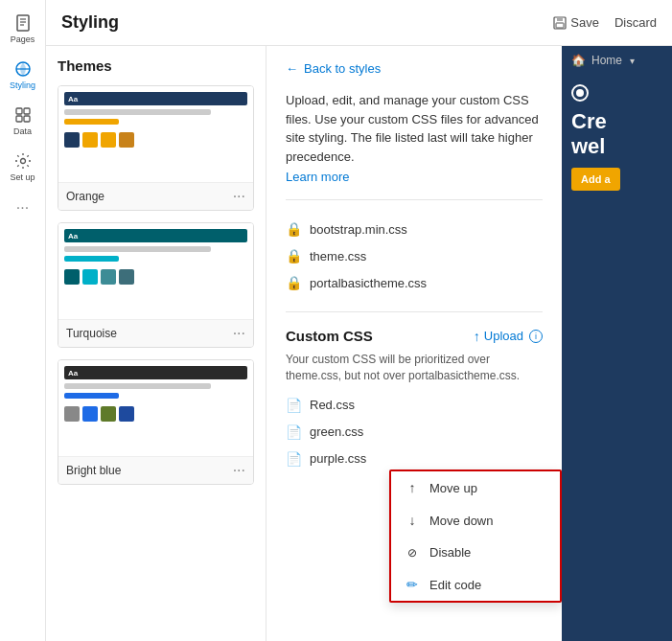 The height and width of the screenshot is (641, 672). What do you see at coordinates (330, 335) in the screenshot?
I see `custom-css-title: Custom CSS` at bounding box center [330, 335].